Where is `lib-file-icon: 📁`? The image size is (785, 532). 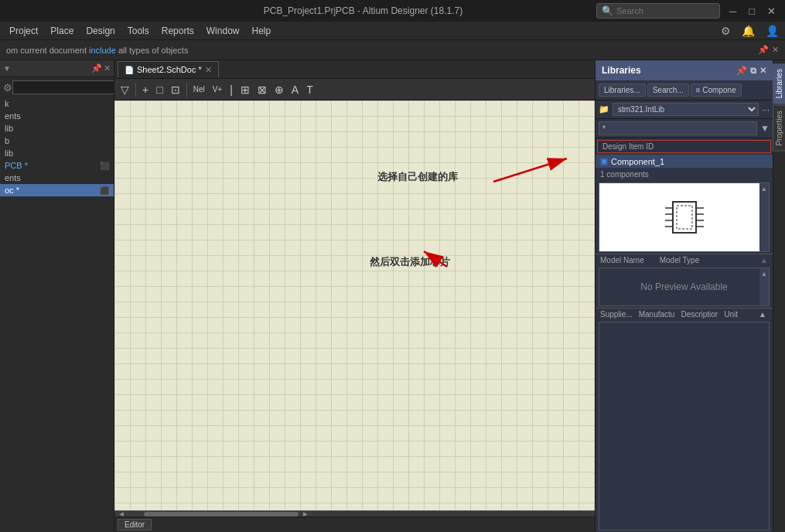
lib-file-icon: 📁 is located at coordinates (604, 110).